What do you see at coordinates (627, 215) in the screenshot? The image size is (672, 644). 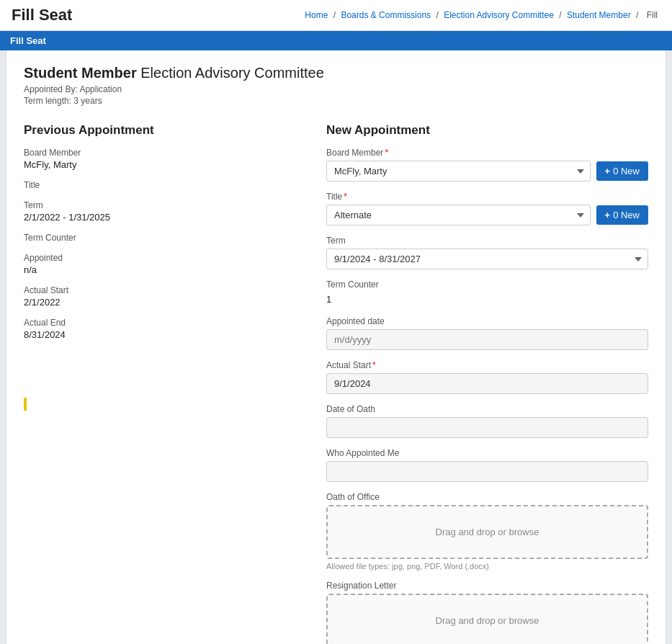 I see `title-new-label: 0 New` at bounding box center [627, 215].